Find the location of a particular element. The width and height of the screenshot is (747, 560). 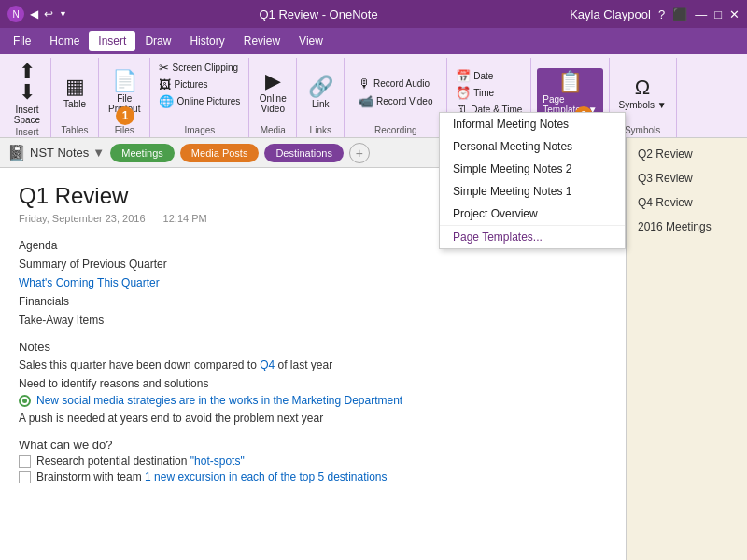

tab-media: Media Posts is located at coordinates (220, 153).